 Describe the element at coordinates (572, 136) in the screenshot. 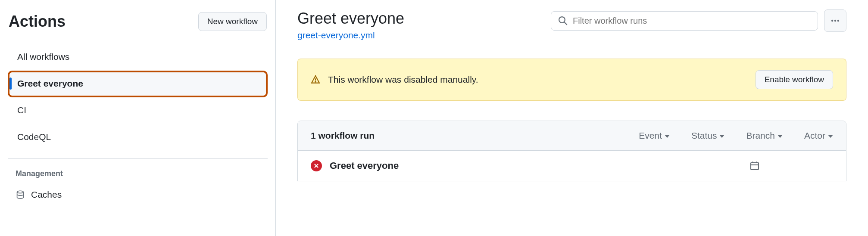

I see `runs-header: 1 workflow run Event Status Branch` at that location.